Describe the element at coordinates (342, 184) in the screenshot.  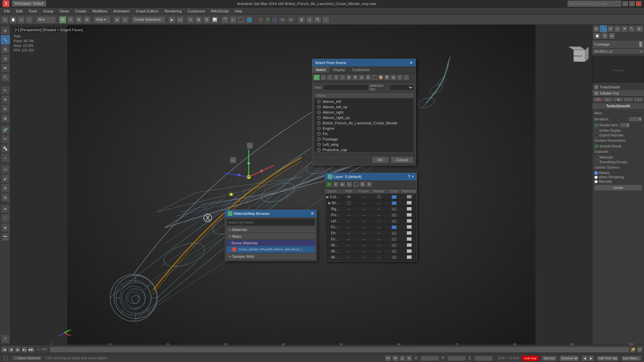
I see `layer-add-sel-btn: ⊕` at that location.